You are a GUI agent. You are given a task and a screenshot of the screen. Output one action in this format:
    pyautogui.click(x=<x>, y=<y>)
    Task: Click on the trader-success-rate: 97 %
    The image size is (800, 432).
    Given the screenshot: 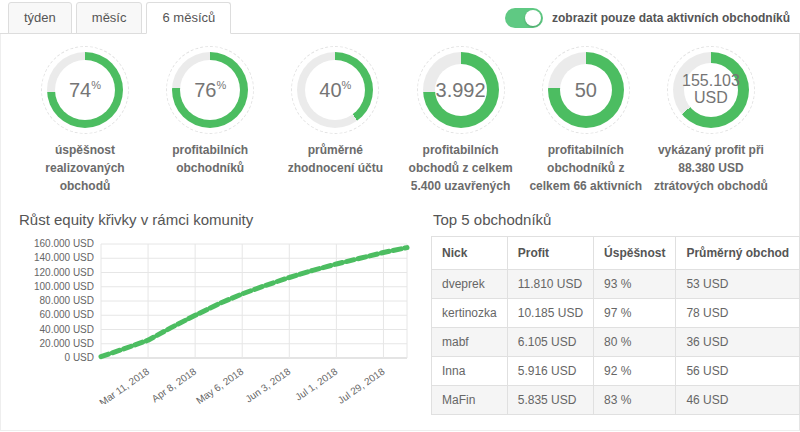 What is the action you would take?
    pyautogui.click(x=635, y=314)
    